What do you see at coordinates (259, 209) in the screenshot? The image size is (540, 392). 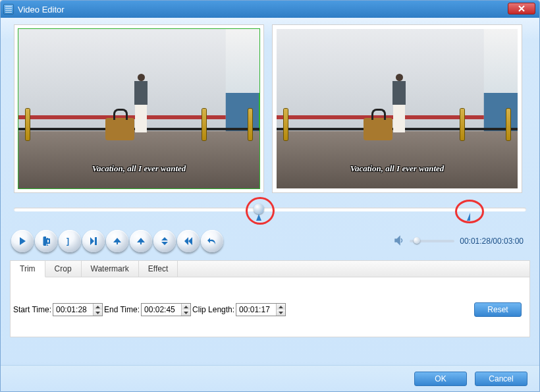 I see `timeline-playhead` at bounding box center [259, 209].